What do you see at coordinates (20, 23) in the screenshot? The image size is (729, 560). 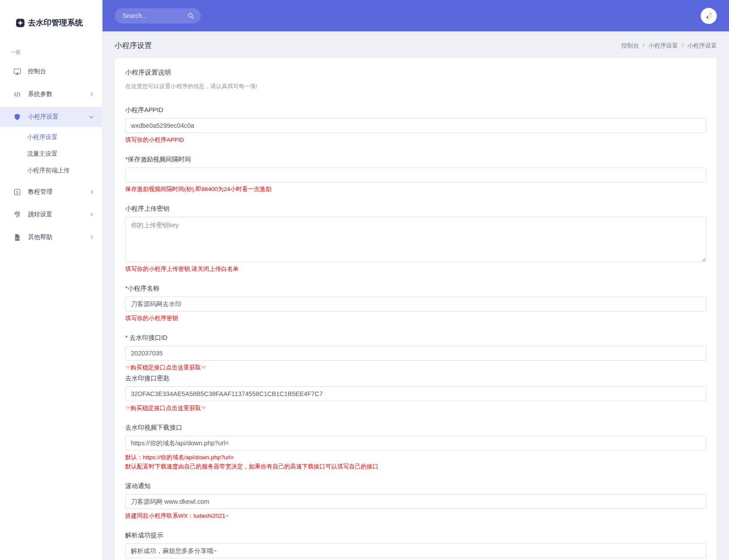 I see `sparkle-badge-icon` at bounding box center [20, 23].